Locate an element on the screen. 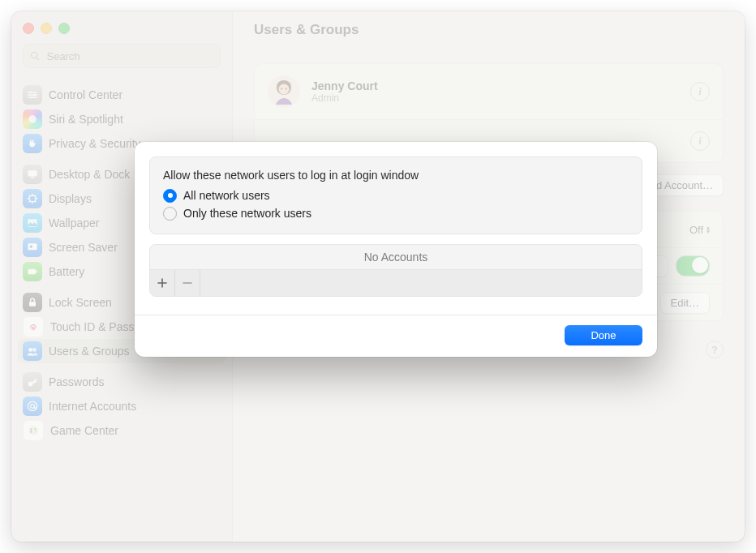  zoom-button is located at coordinates (64, 28).